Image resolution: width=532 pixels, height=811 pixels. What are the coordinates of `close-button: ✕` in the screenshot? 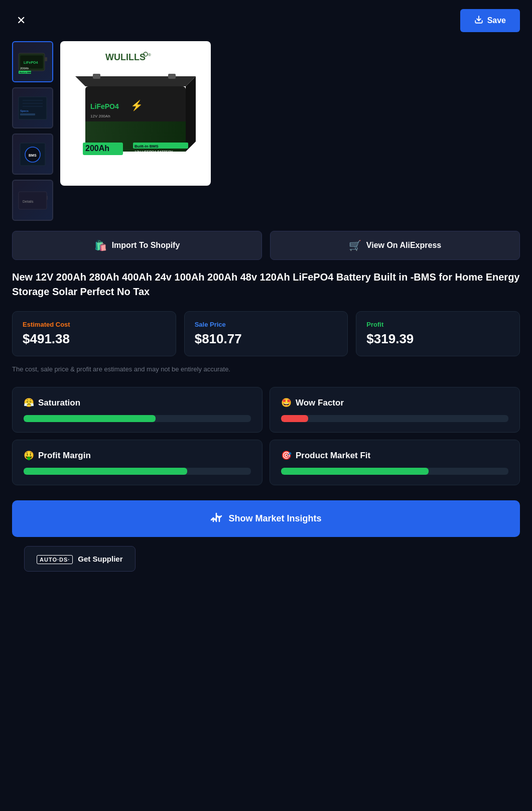 It's located at (21, 21).